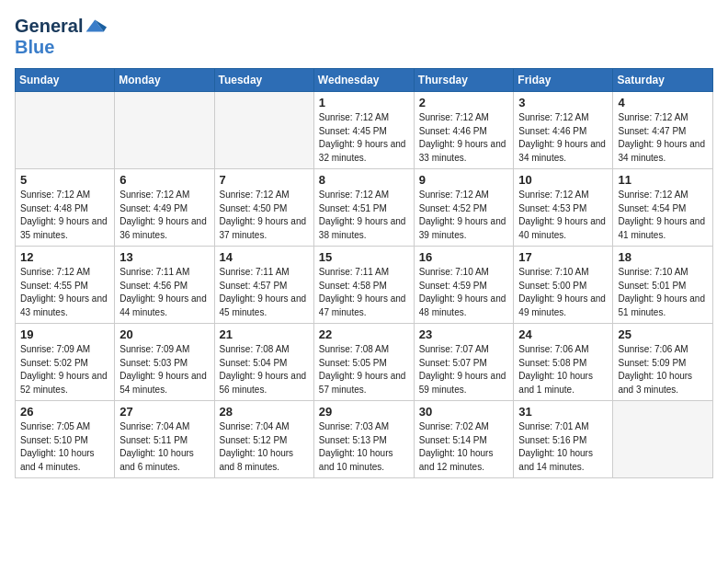 This screenshot has width=728, height=563. I want to click on calendar-cell: 3Sunrise: 7:12 AM Sunset: 4:46 PM Daylig…, so click(563, 131).